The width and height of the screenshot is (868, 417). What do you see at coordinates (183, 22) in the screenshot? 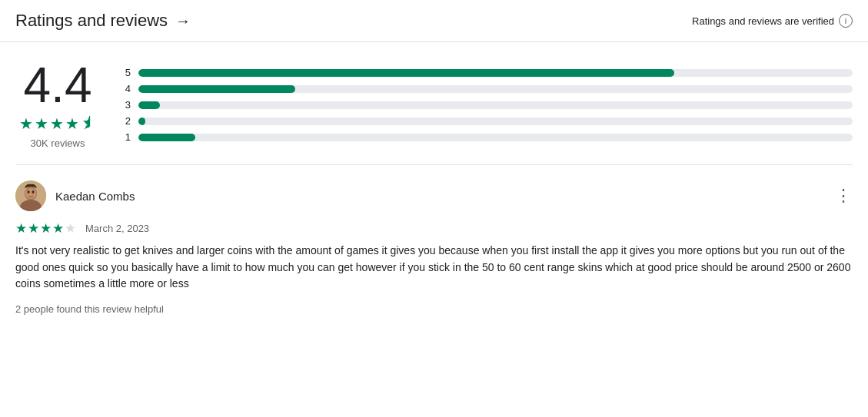
I see `arrow-icon: →` at bounding box center [183, 22].